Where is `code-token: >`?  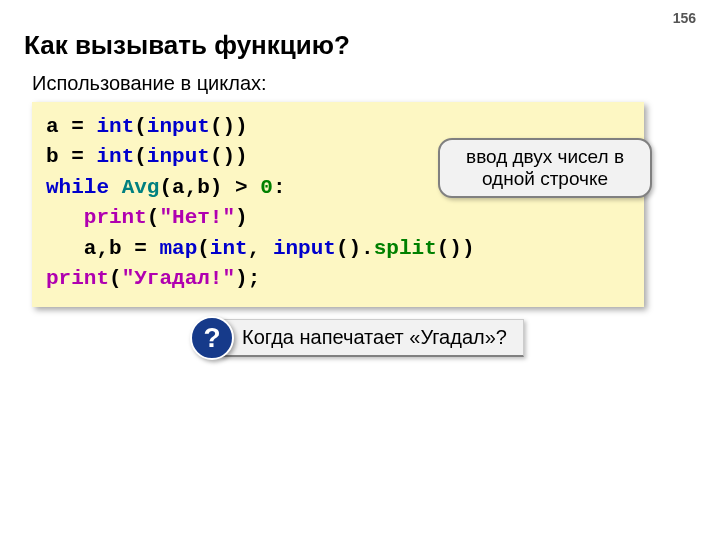 code-token: > is located at coordinates (242, 188).